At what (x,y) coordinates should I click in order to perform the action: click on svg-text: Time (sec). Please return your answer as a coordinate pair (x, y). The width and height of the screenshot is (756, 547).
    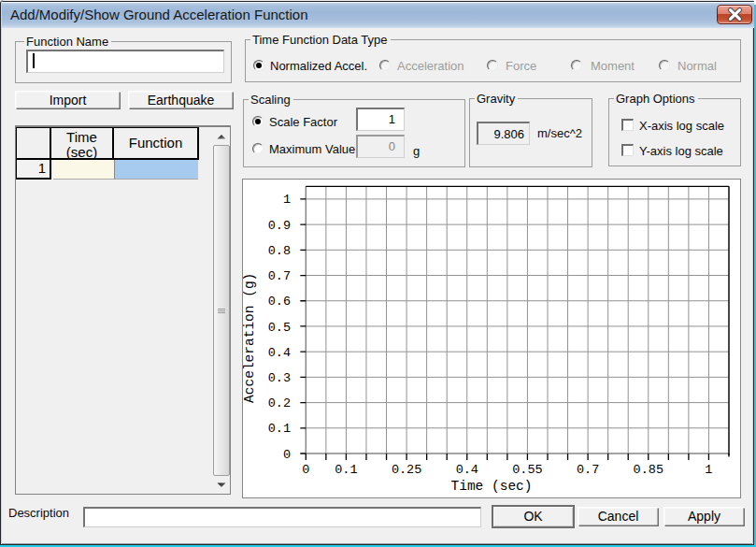
    Looking at the image, I should click on (492, 486).